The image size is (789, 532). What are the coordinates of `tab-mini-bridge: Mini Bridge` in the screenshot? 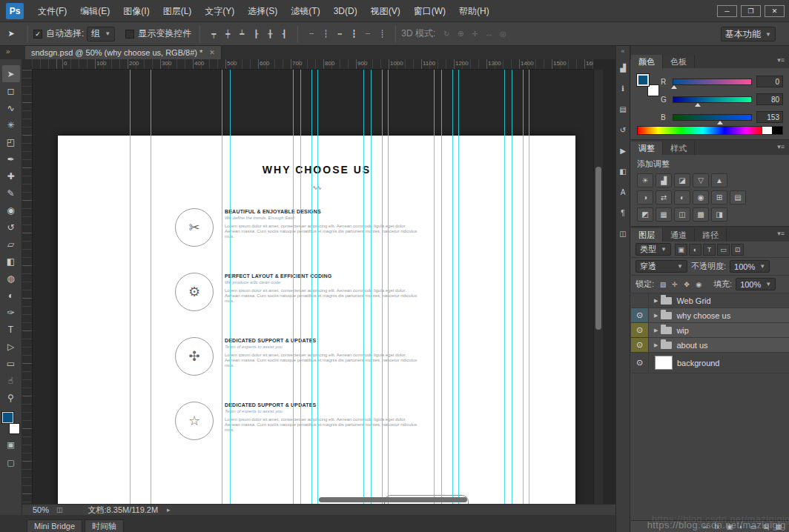 It's located at (55, 526).